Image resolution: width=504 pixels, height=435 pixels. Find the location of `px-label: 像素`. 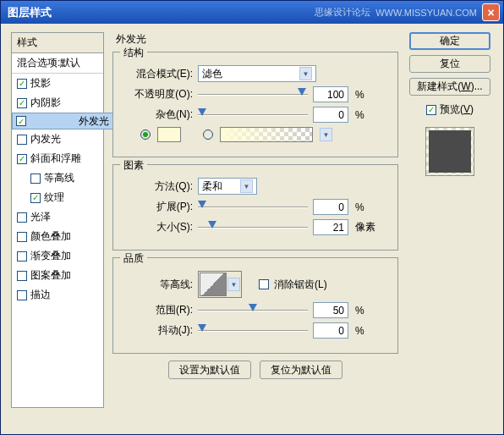

px-label: 像素 is located at coordinates (365, 227).